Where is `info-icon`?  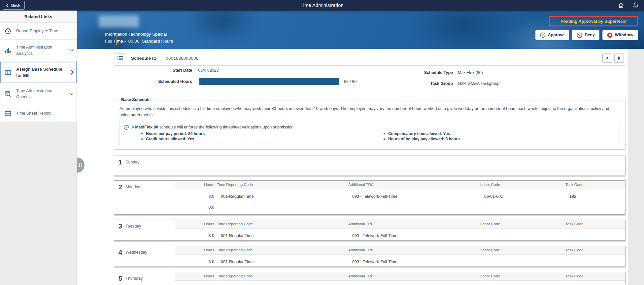 info-icon is located at coordinates (126, 127).